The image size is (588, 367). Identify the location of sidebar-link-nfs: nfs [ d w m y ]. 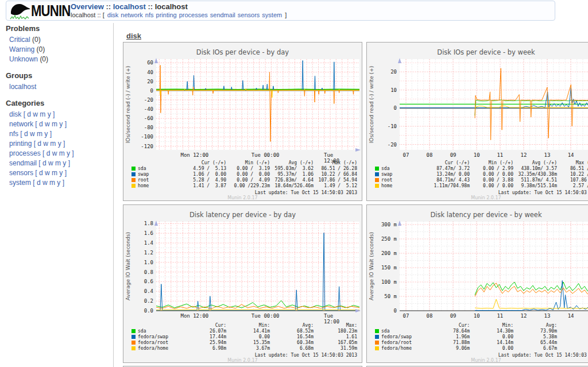
(30, 134).